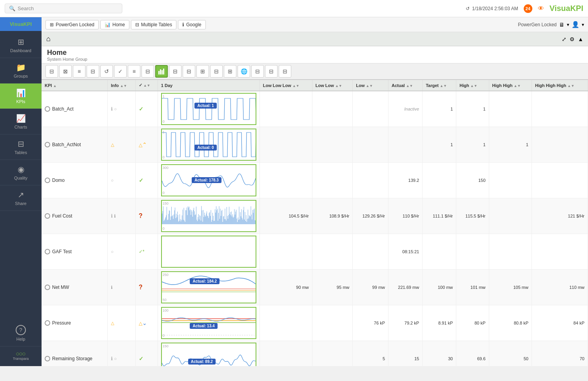 The image size is (588, 381). What do you see at coordinates (528, 9) in the screenshot?
I see `alert-badge: 24` at bounding box center [528, 9].